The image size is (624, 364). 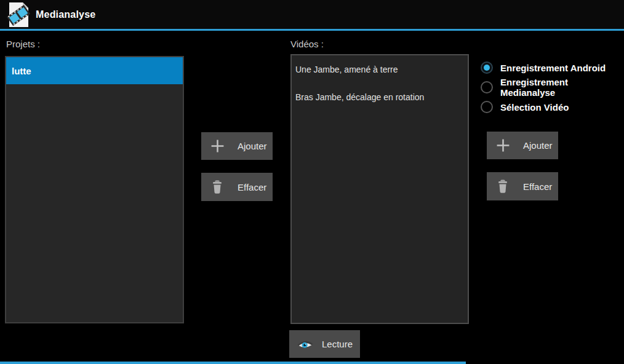 I want to click on play-button: Lecture, so click(x=325, y=344).